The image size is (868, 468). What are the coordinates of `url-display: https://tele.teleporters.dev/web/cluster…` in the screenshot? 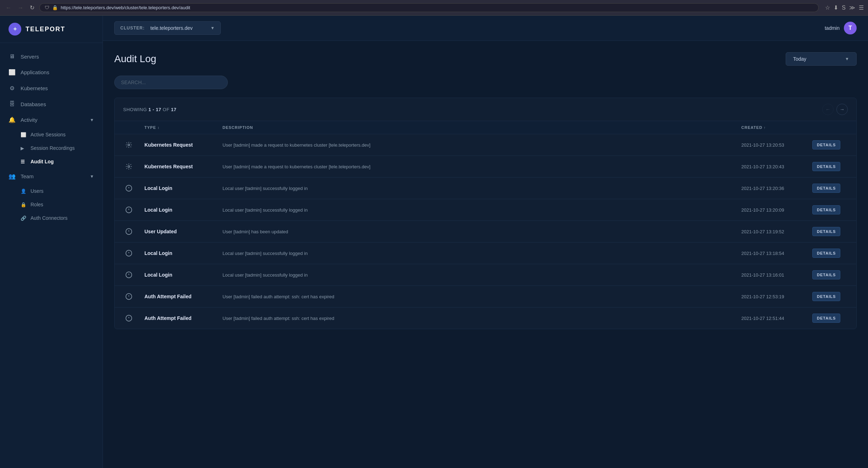 It's located at (437, 8).